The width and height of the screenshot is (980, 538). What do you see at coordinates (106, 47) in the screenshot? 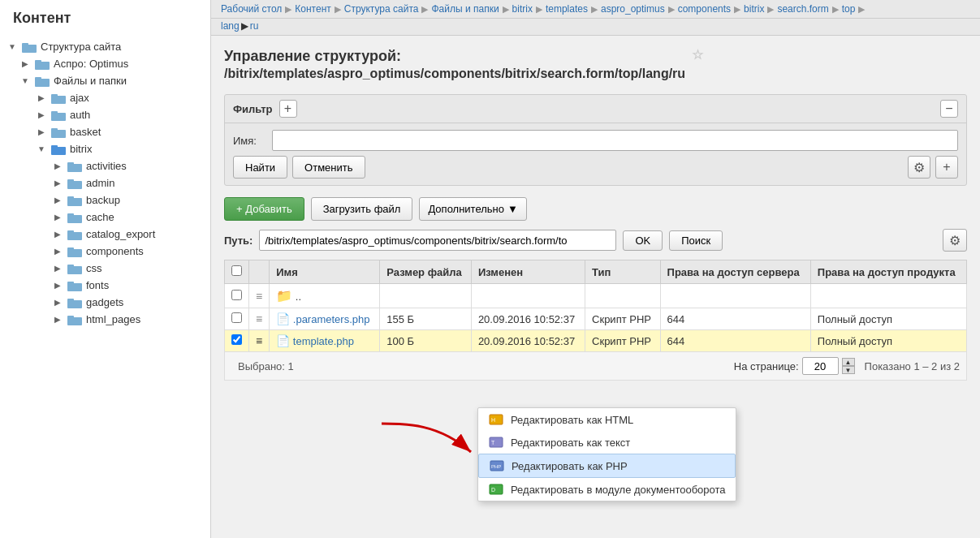
I see `sidebar-item-site-structure: ▼ Структура сайта` at bounding box center [106, 47].